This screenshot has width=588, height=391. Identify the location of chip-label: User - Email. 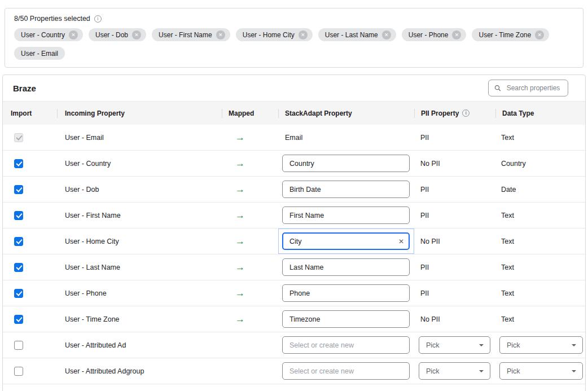
(40, 54).